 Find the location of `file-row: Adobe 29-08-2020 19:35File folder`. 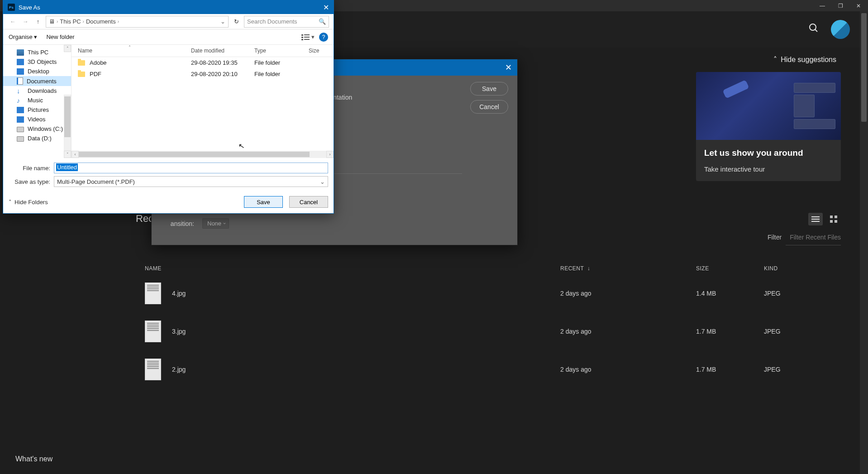

file-row: Adobe 29-08-2020 19:35File folder is located at coordinates (203, 62).